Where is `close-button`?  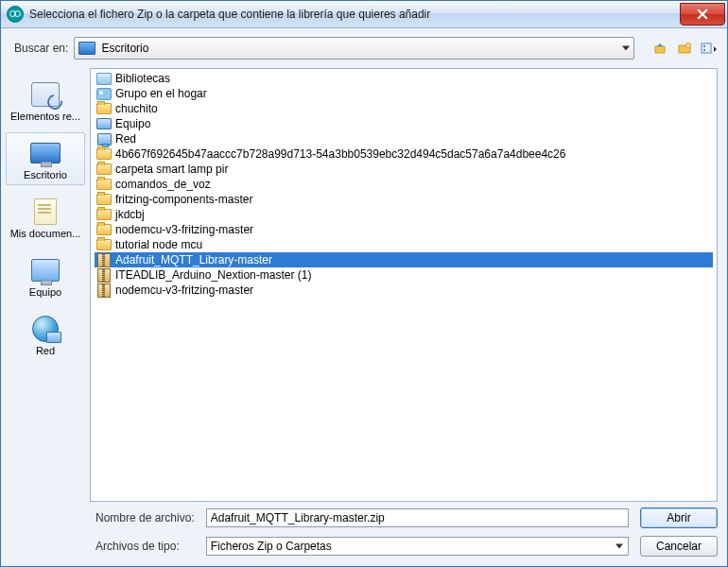 close-button is located at coordinates (702, 14).